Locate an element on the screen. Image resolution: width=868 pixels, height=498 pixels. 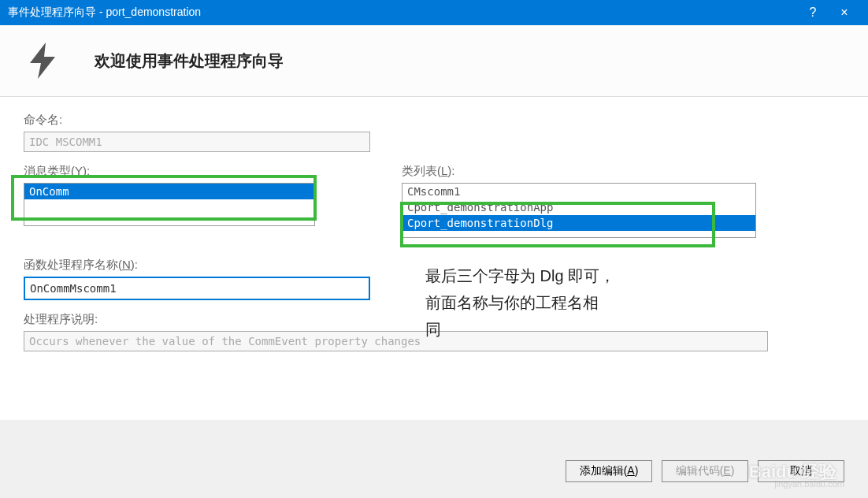
close-button: × is located at coordinates (844, 13).